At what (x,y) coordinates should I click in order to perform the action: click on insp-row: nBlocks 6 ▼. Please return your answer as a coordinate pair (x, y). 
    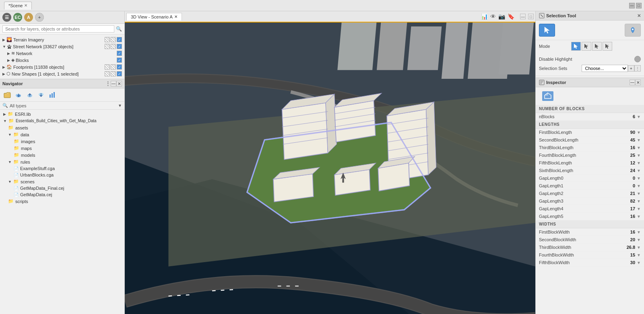
    Looking at the image, I should click on (590, 117).